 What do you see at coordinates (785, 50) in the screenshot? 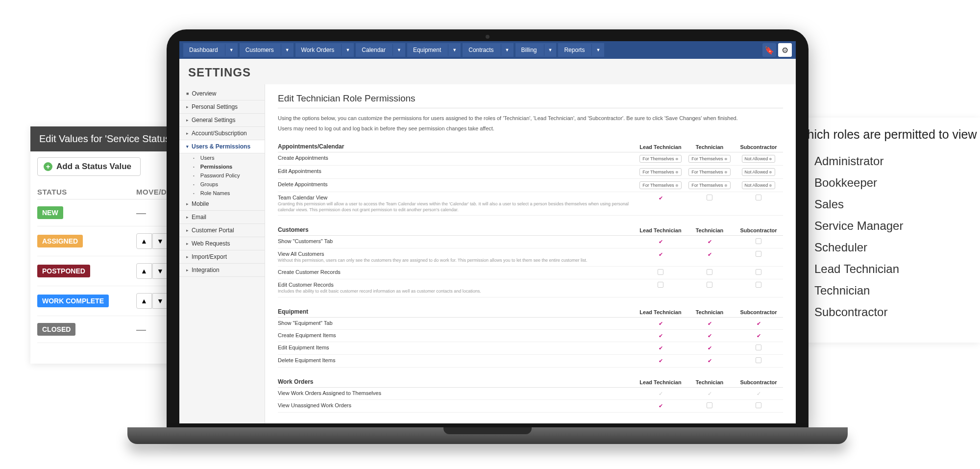
I see `gear-icon: ⚙` at bounding box center [785, 50].